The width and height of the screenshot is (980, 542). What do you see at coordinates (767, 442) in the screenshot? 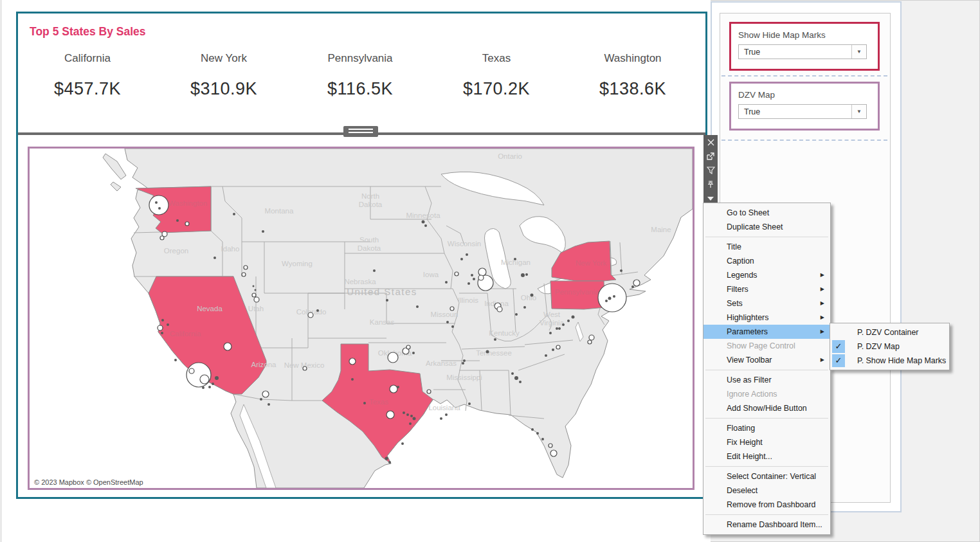
I see `menu-item-fix-height: Fix Height` at bounding box center [767, 442].